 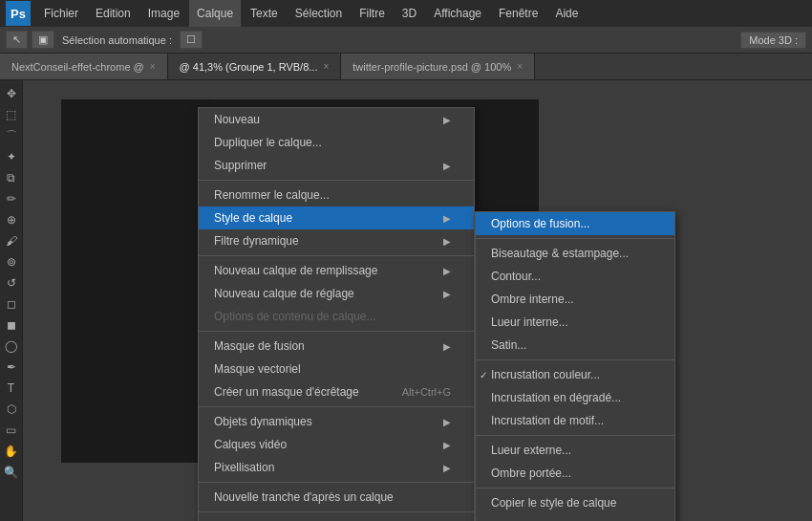 What do you see at coordinates (541, 224) in the screenshot?
I see `style-submenu-label-options_fusion: Options de fusion...` at bounding box center [541, 224].